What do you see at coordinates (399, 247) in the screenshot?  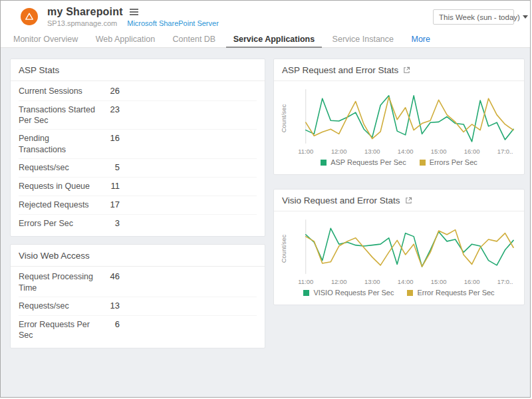 I see `visio-chart-card: Visio Request and Error Stats 11:0012:00…` at bounding box center [399, 247].